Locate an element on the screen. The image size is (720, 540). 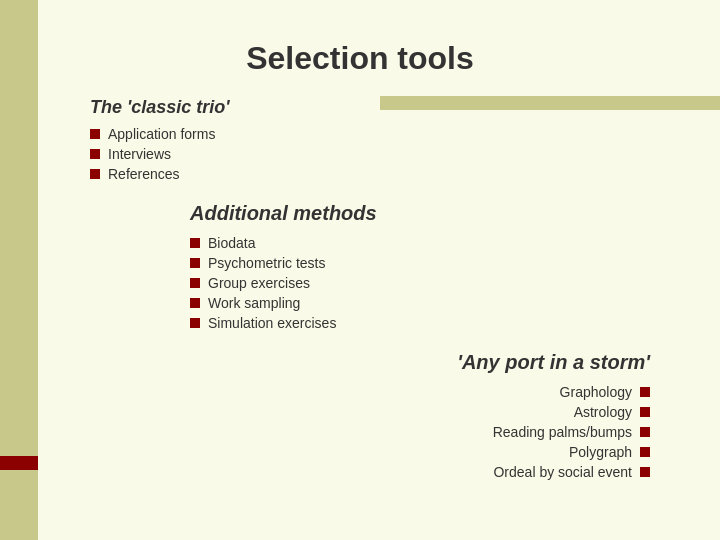
any-port-list: Graphology Astrology Reading palms/bumps… is located at coordinates (535, 432).